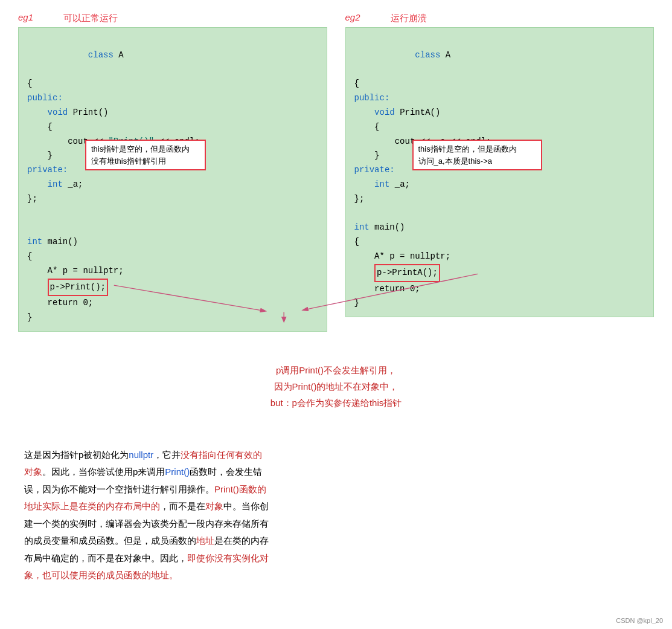 This screenshot has width=672, height=629. I want to click on eg1-status: 可以正常运行, so click(91, 18).